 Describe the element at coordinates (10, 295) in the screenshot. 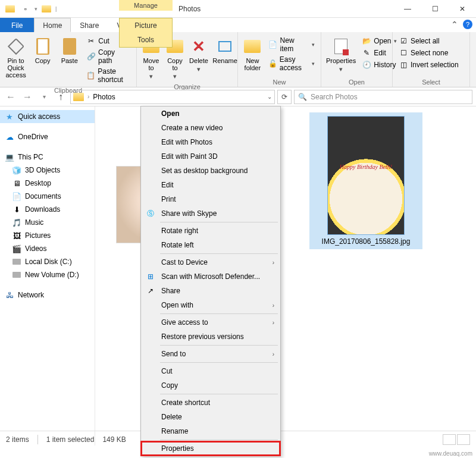

I see `network-icon: 🖧` at that location.